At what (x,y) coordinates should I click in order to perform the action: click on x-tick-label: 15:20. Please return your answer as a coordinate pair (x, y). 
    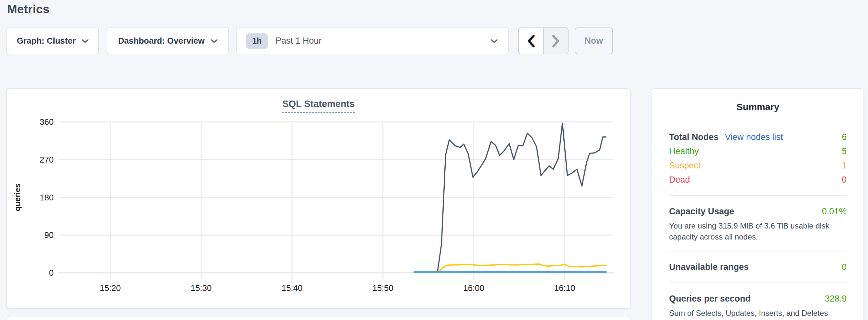
    Looking at the image, I should click on (110, 288).